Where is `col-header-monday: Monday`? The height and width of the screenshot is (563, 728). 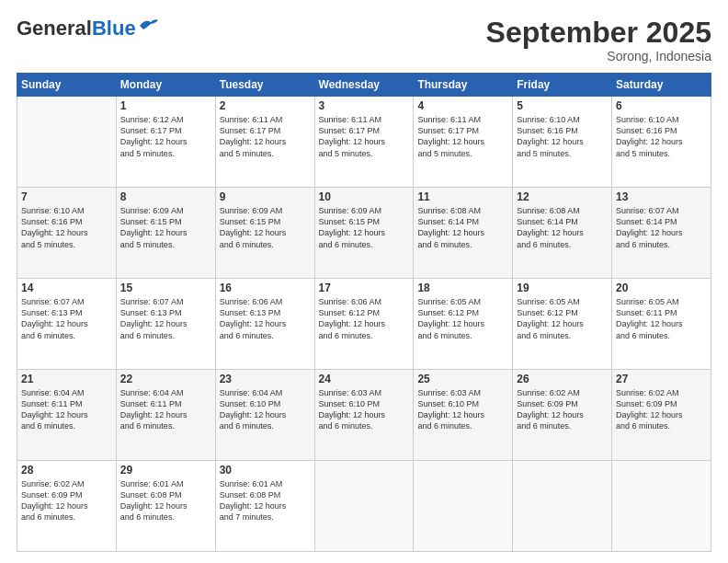
col-header-monday: Monday is located at coordinates (165, 85).